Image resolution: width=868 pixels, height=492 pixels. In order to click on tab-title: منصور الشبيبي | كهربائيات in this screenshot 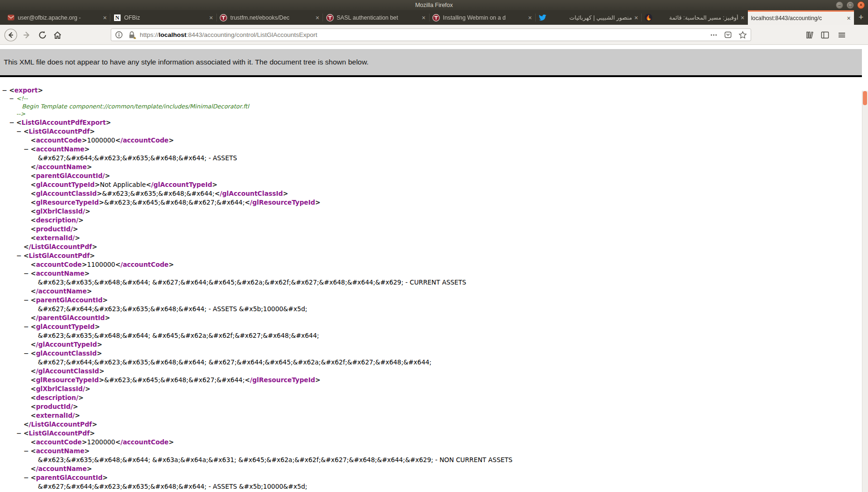, I will do `click(591, 18)`.